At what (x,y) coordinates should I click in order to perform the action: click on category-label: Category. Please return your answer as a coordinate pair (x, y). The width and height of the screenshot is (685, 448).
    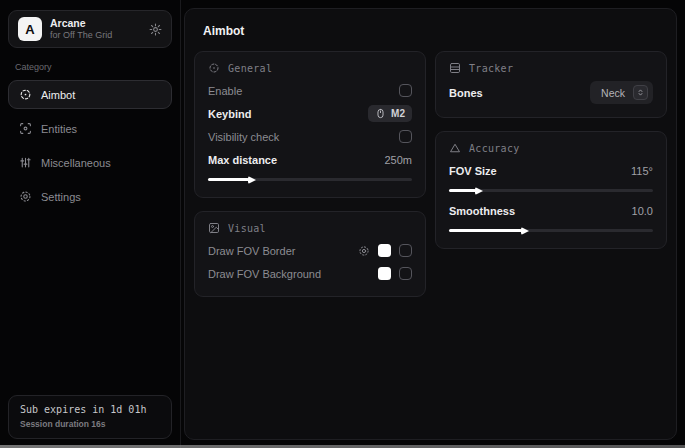
    Looking at the image, I should click on (90, 67).